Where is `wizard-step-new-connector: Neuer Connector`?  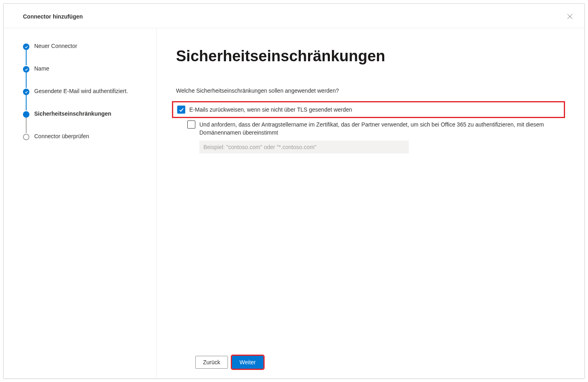
wizard-step-new-connector: Neuer Connector is located at coordinates (85, 54).